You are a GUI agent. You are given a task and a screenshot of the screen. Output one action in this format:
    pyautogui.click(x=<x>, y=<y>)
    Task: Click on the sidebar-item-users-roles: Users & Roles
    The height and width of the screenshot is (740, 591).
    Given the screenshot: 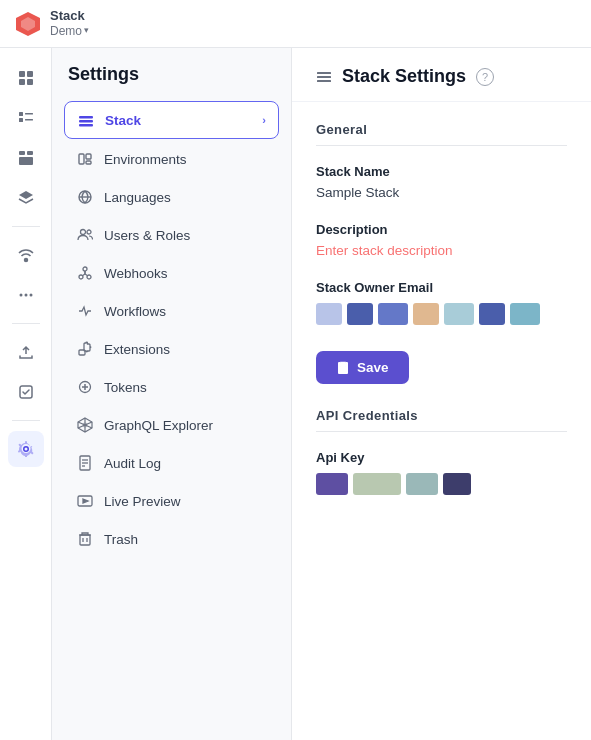 What is the action you would take?
    pyautogui.click(x=172, y=235)
    